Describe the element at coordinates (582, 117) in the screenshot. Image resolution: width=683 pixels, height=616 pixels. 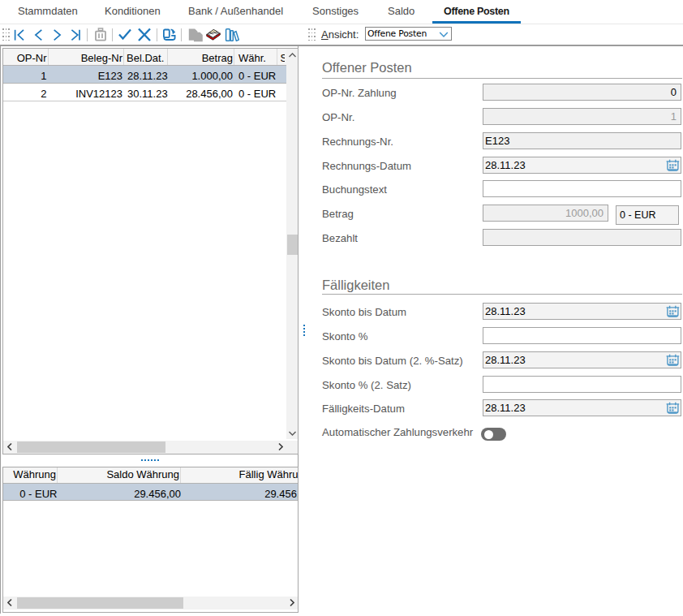
I see `op-nr-field: 1` at that location.